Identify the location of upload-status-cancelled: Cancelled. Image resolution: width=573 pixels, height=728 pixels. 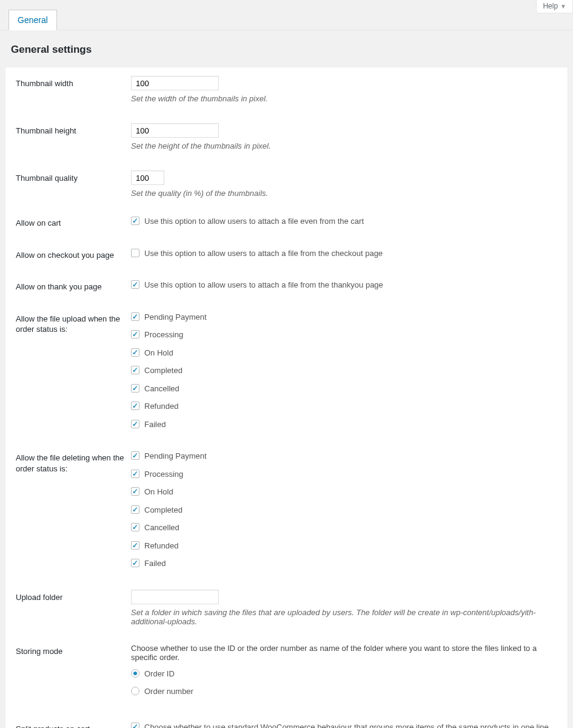
(162, 389).